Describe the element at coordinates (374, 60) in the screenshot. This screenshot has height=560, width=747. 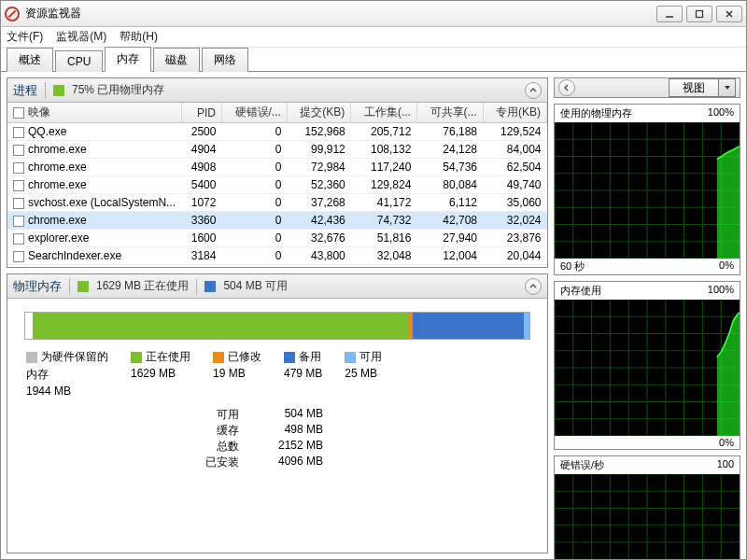
I see `tabs: 概述 CPU 内存 磁盘 网络` at that location.